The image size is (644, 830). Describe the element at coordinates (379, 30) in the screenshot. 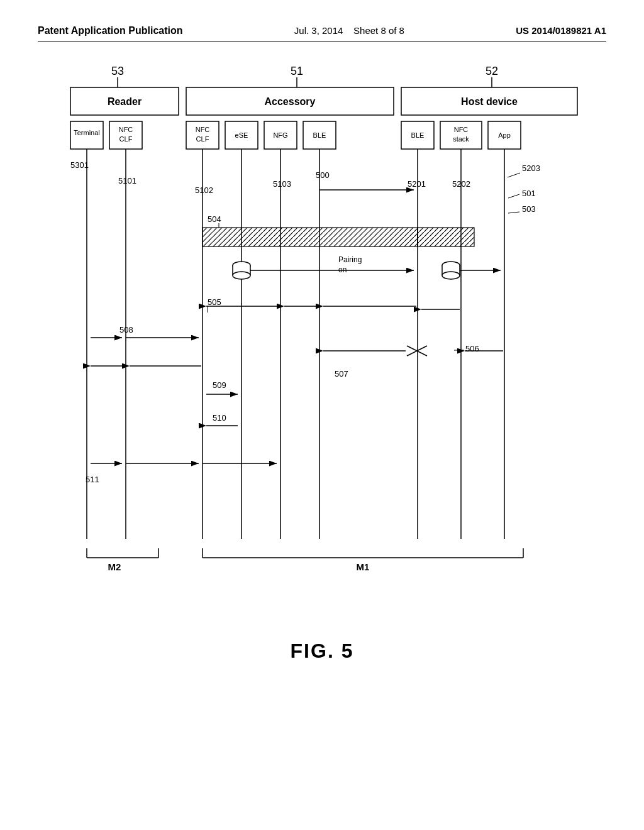

I see `header-sheet: Sheet 8 of 8` at that location.